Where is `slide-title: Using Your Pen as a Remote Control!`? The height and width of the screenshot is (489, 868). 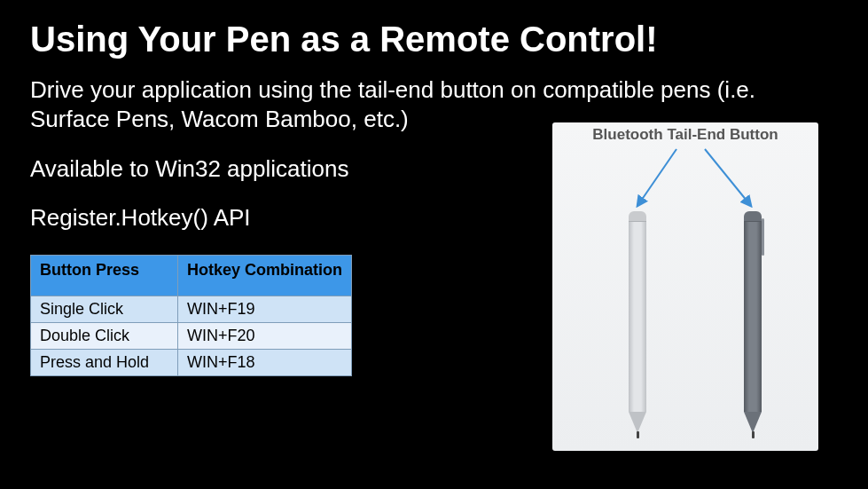
slide-title: Using Your Pen as a Remote Control! is located at coordinates (434, 39).